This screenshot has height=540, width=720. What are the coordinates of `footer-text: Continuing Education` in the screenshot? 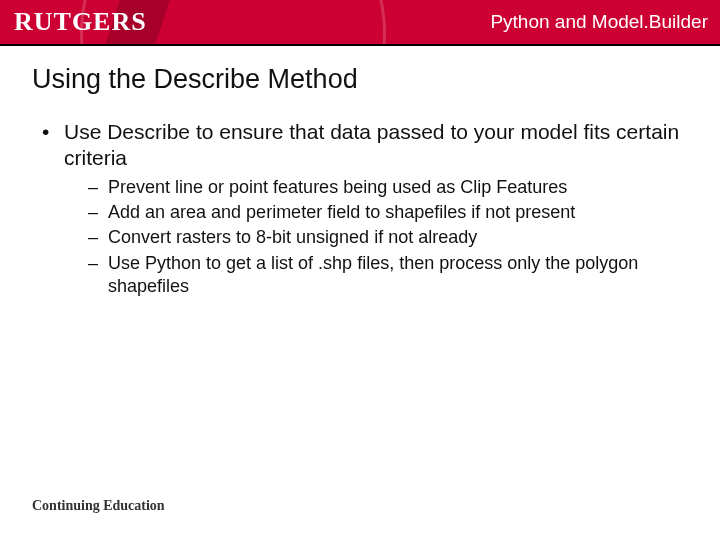 It's located at (98, 506).